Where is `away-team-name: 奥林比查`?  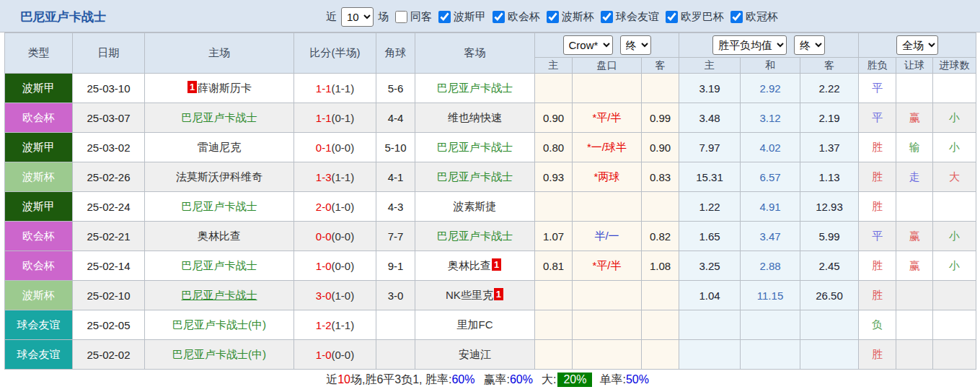
away-team-name: 奥林比查 is located at coordinates (469, 266).